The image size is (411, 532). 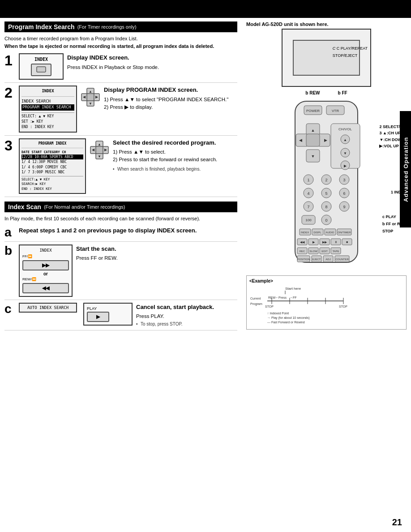 What do you see at coordinates (256, 304) in the screenshot?
I see `svg-text: Program` at bounding box center [256, 304].